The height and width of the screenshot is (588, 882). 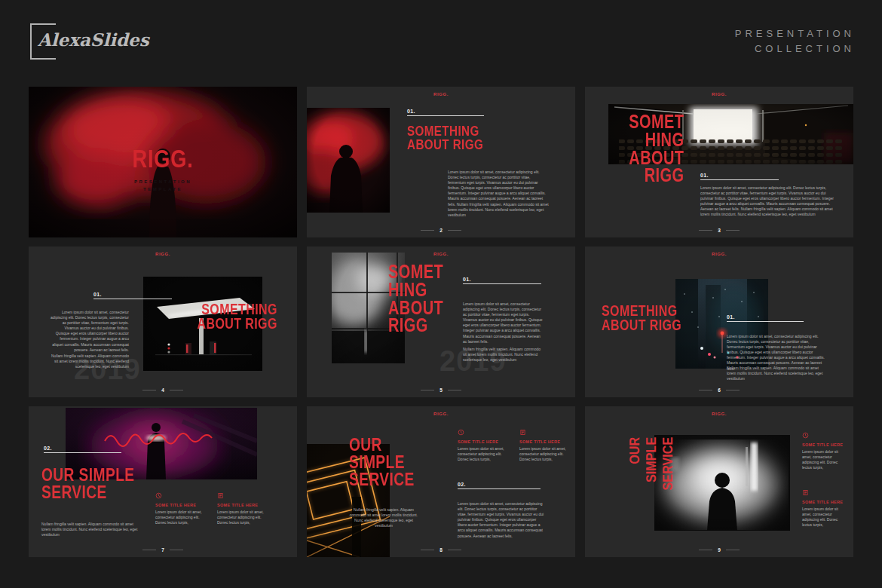 What do you see at coordinates (441, 390) in the screenshot?
I see `page-indicator: 5` at bounding box center [441, 390].